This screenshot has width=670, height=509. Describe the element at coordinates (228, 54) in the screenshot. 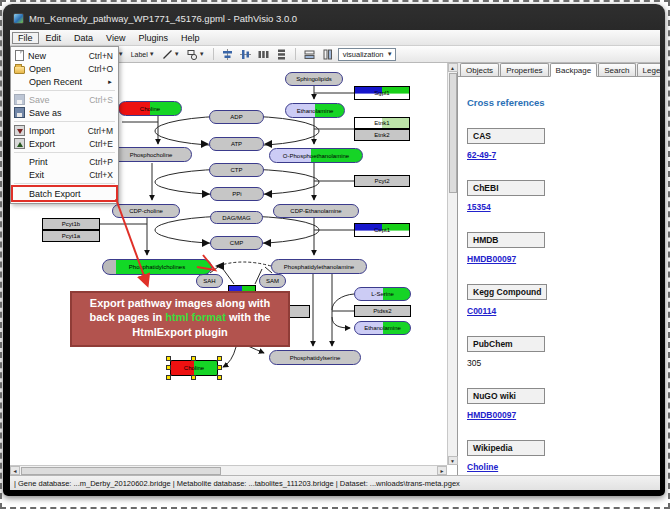

I see `align-center-button` at that location.